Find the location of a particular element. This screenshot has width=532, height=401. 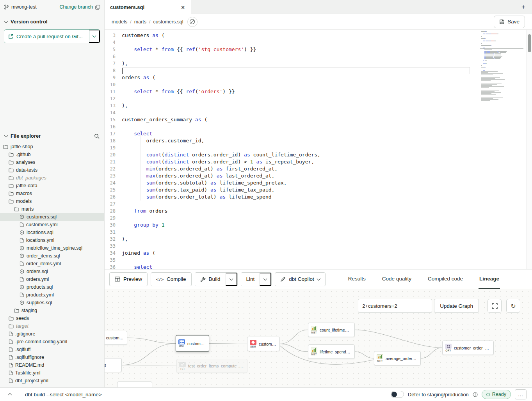

file-tree-item-target: target is located at coordinates (52, 326).